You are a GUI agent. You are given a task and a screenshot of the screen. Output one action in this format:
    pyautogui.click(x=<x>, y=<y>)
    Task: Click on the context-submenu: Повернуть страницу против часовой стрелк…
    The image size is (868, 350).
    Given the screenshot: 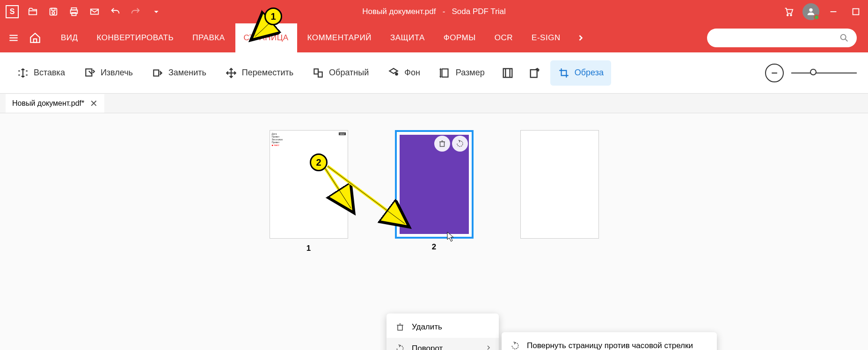 What is the action you would take?
    pyautogui.click(x=609, y=341)
    